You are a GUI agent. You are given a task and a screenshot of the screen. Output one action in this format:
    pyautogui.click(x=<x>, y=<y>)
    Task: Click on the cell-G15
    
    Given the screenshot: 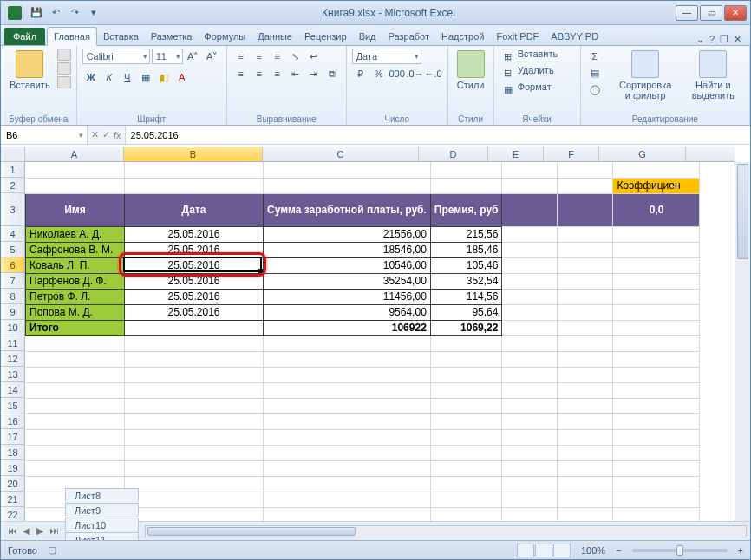 What is the action you would take?
    pyautogui.click(x=656, y=406)
    